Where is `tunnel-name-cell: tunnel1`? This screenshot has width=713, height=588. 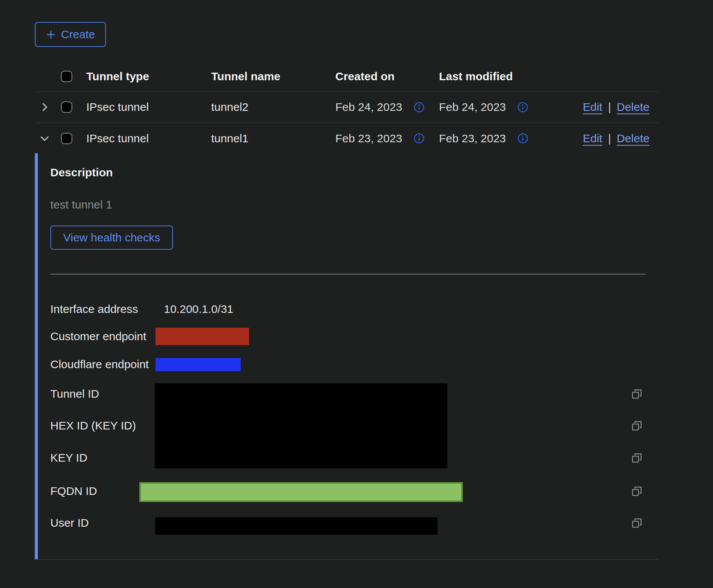 tunnel-name-cell: tunnel1 is located at coordinates (230, 138).